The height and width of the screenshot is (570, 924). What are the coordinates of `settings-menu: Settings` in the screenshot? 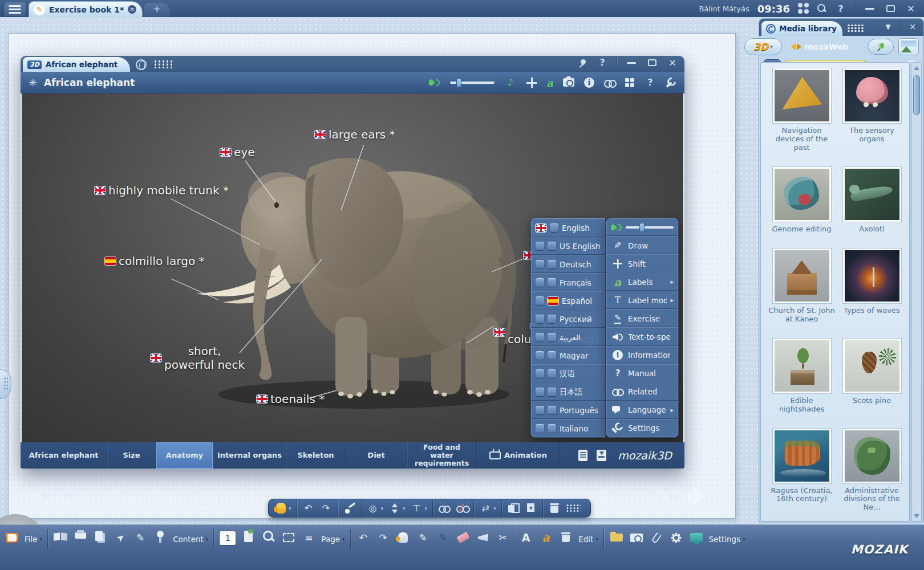 It's located at (727, 539).